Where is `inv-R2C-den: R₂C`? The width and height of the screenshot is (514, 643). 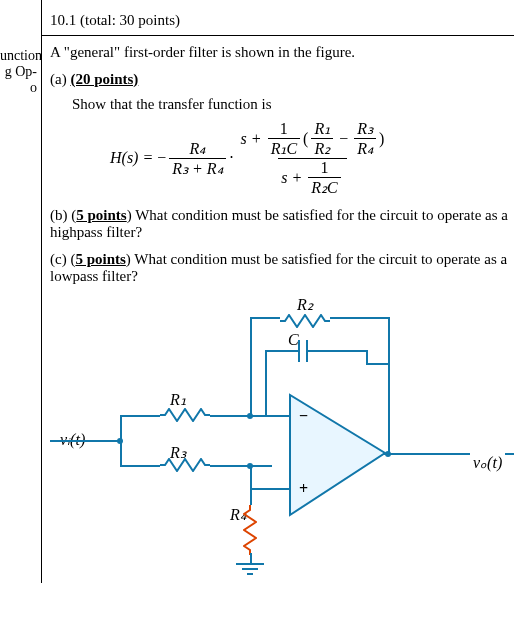
inv-R2C-den: R₂C is located at coordinates (324, 187).